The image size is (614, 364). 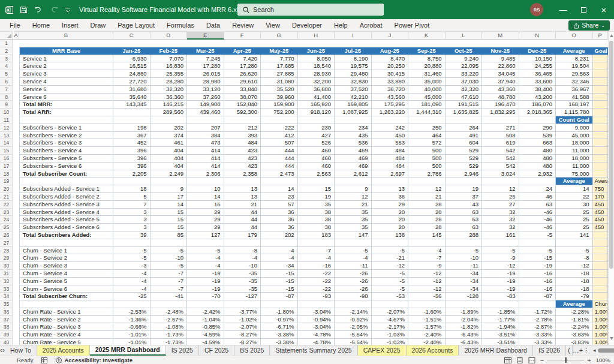 What do you see at coordinates (7, 235) in the screenshot?
I see `row-header-26: 26` at bounding box center [7, 235].